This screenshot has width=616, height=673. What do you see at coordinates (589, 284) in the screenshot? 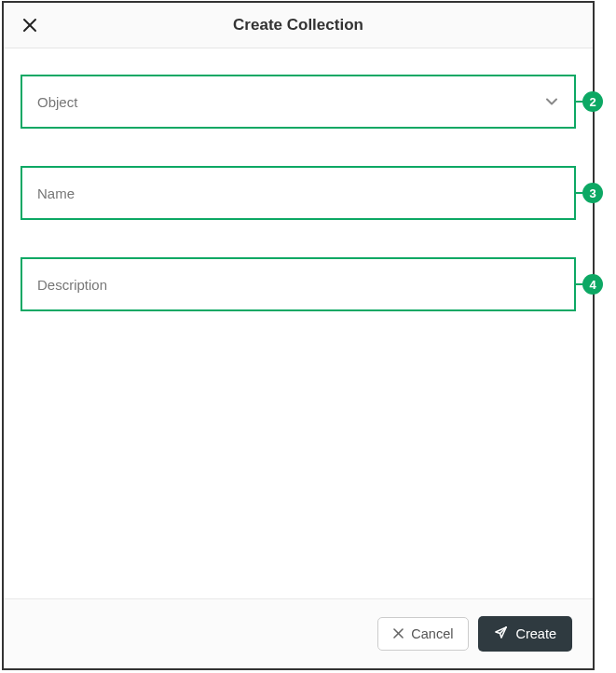
I see `callout-4: 4` at bounding box center [589, 284].